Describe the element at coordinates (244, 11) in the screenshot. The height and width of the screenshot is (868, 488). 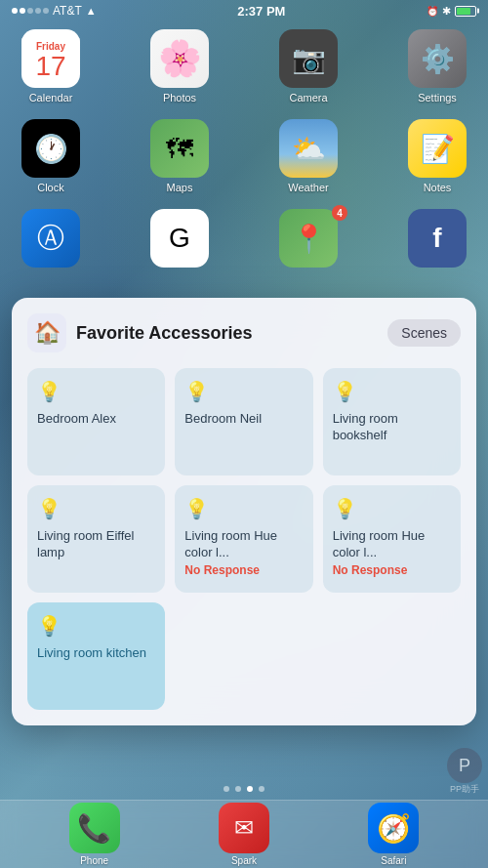
I see `status-bar: AT&T ▲ 2:37 PM ⏰ ✱` at that location.